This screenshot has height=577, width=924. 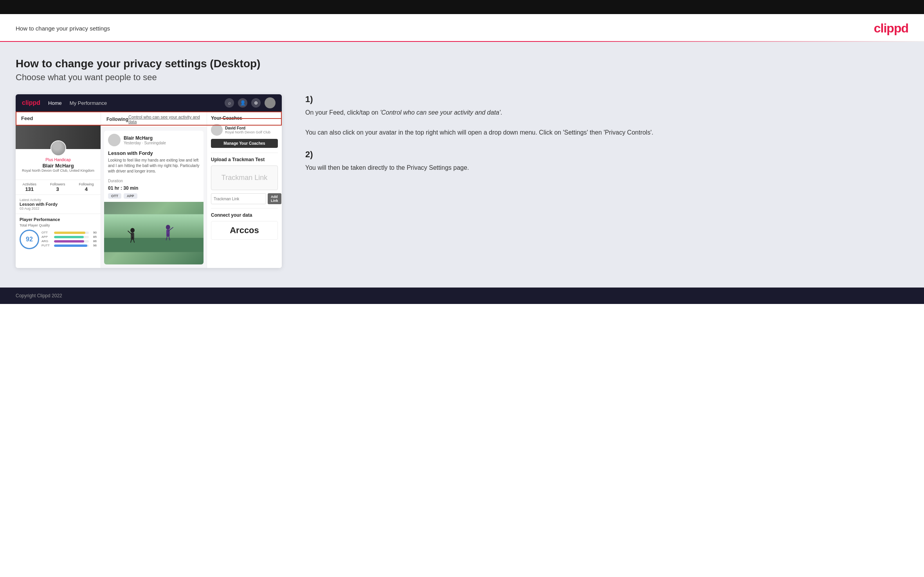 I want to click on step2-number: 2), so click(x=607, y=155).